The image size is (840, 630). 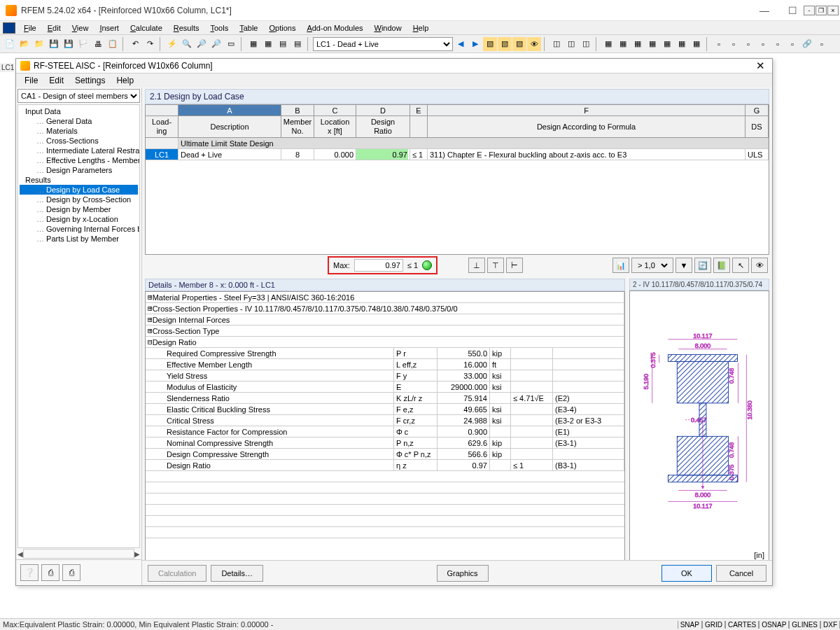 What do you see at coordinates (125, 80) in the screenshot?
I see `module-menu-help: Help` at bounding box center [125, 80].